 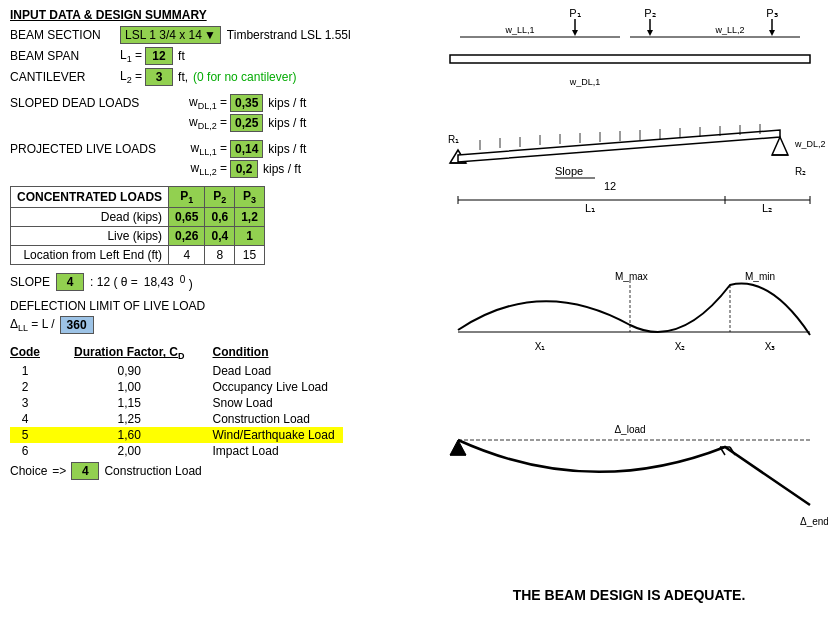 I want to click on conc-header-p3: P3, so click(x=250, y=198).